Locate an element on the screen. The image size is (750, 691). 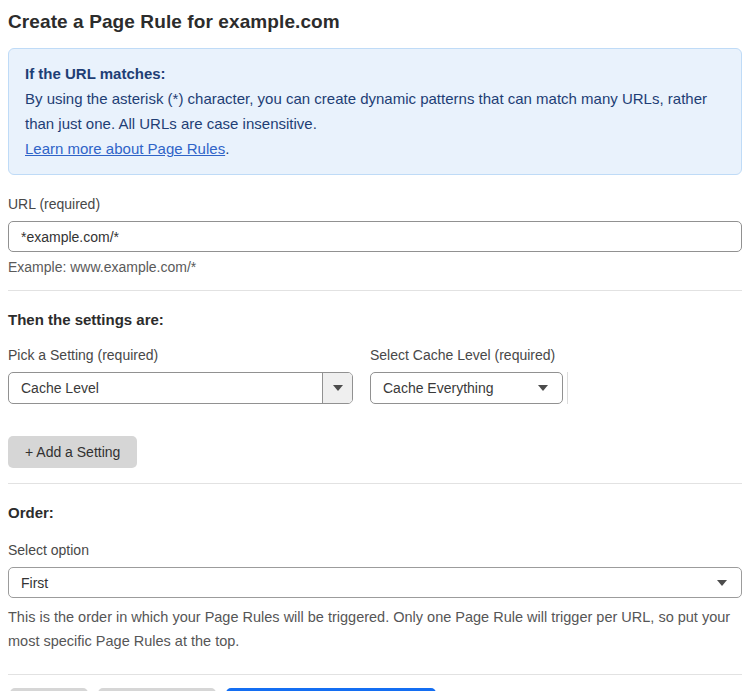
cache-level-select-wrap: Cache Everything is located at coordinates (469, 388).